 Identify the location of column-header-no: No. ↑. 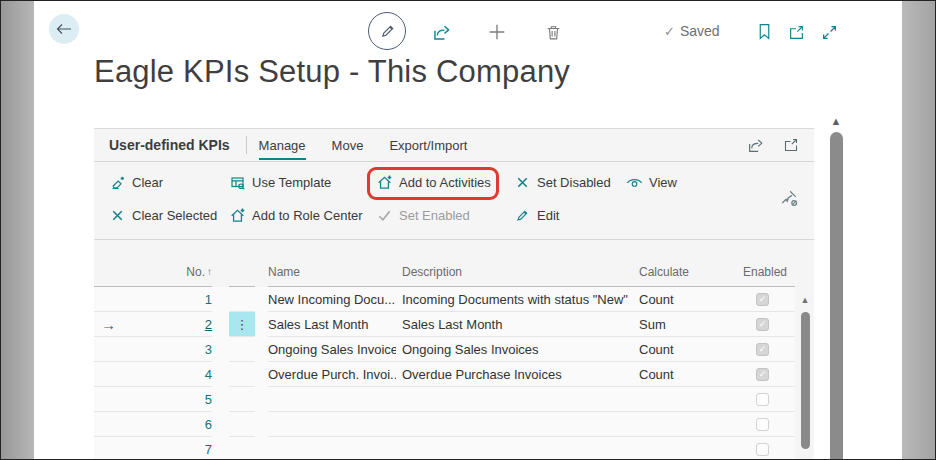
(173, 272).